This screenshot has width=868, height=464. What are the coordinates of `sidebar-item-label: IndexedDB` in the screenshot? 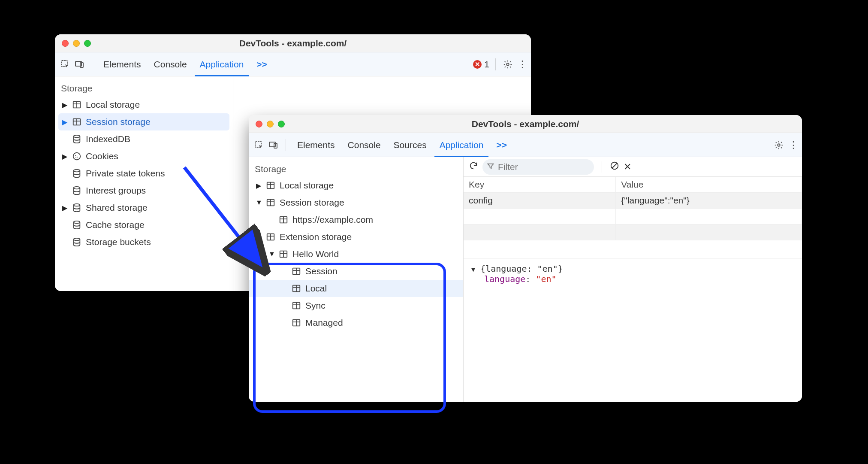 It's located at (108, 139).